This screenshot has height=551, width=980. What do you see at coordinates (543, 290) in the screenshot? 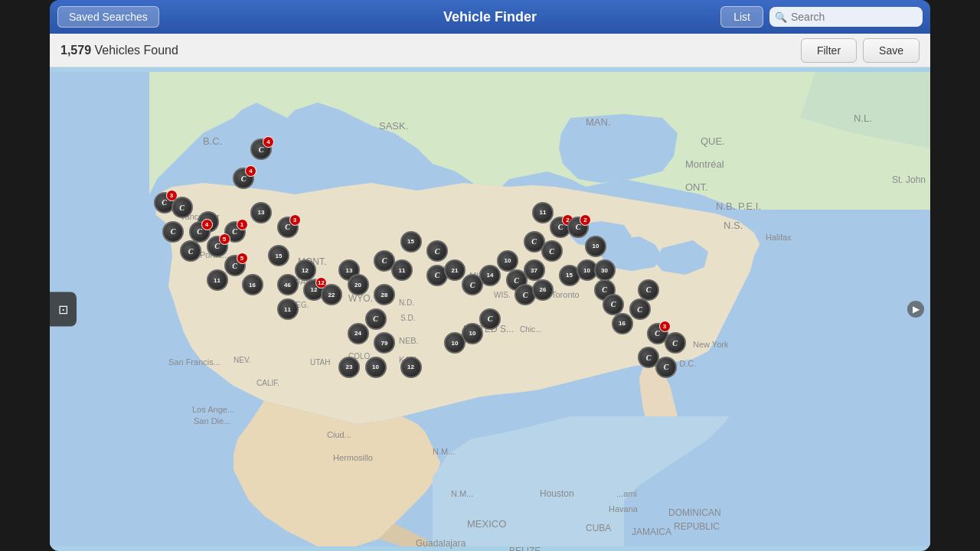
I see `map-marker: 26` at bounding box center [543, 290].